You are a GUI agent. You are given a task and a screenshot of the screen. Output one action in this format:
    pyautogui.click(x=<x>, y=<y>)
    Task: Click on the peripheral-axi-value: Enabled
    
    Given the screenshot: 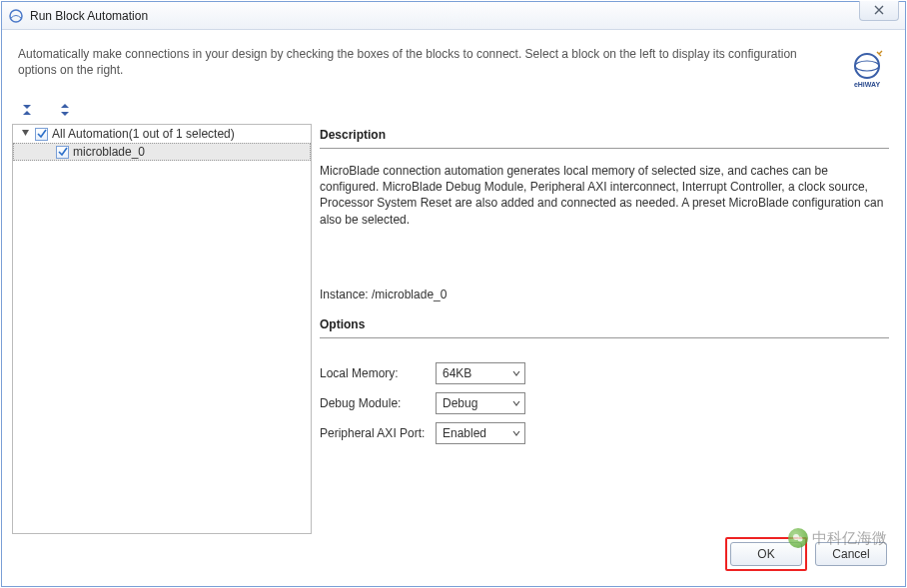 What is the action you would take?
    pyautogui.click(x=464, y=433)
    